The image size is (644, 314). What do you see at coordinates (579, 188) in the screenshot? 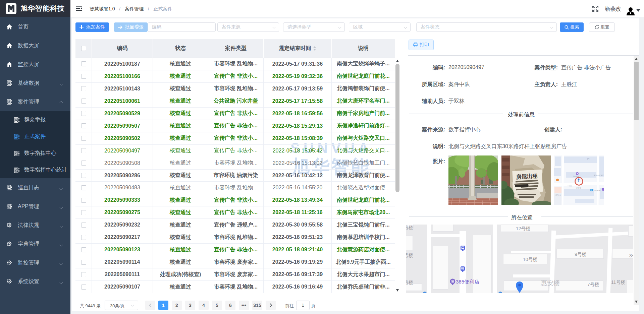
I see `svg-text: 惠安楼` at bounding box center [579, 188].